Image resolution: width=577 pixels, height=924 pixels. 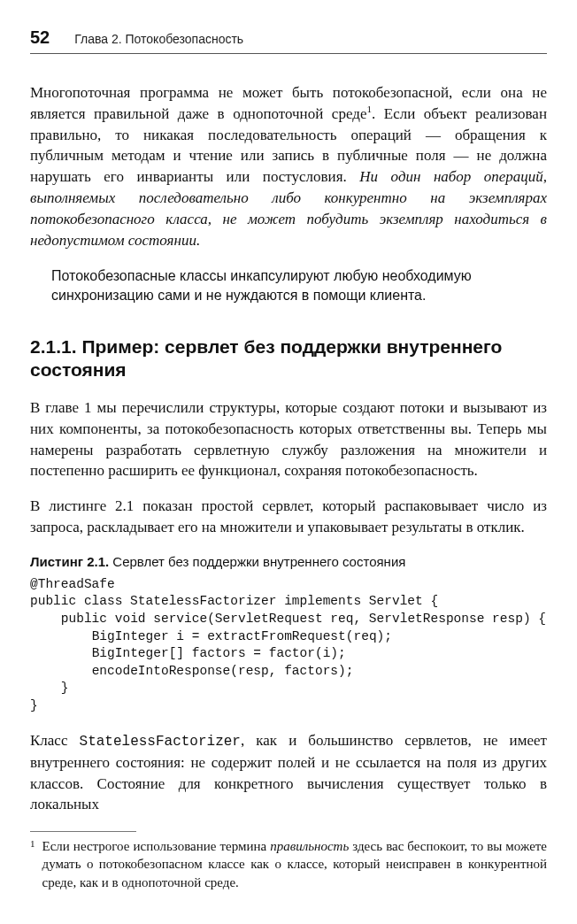 I want to click on page-number: 52, so click(x=40, y=37).